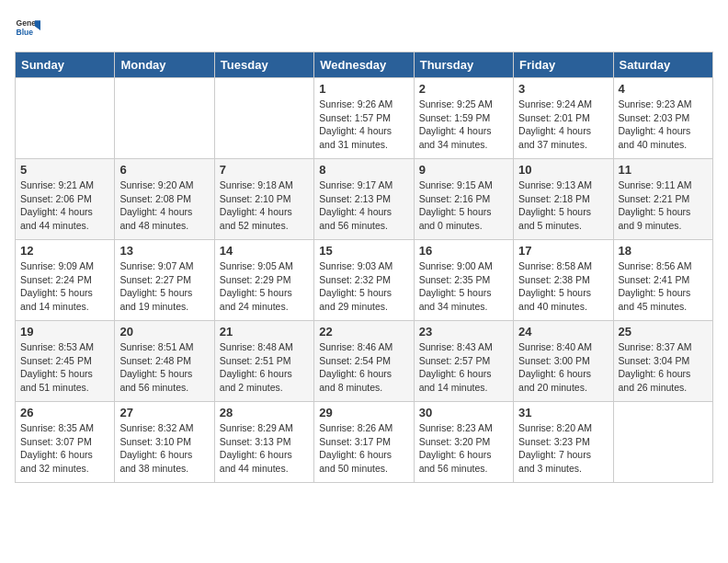 The image size is (728, 563). Describe the element at coordinates (663, 281) in the screenshot. I see `calendar-cell: 18Sunrise: 8:56 AM Sunset: 2:41 PM Dayli…` at that location.